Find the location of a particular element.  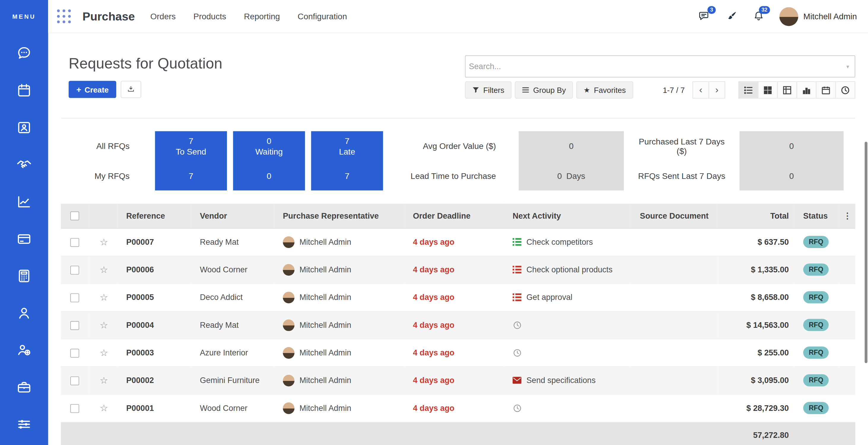

column-header-reference: Reference is located at coordinates (154, 216).